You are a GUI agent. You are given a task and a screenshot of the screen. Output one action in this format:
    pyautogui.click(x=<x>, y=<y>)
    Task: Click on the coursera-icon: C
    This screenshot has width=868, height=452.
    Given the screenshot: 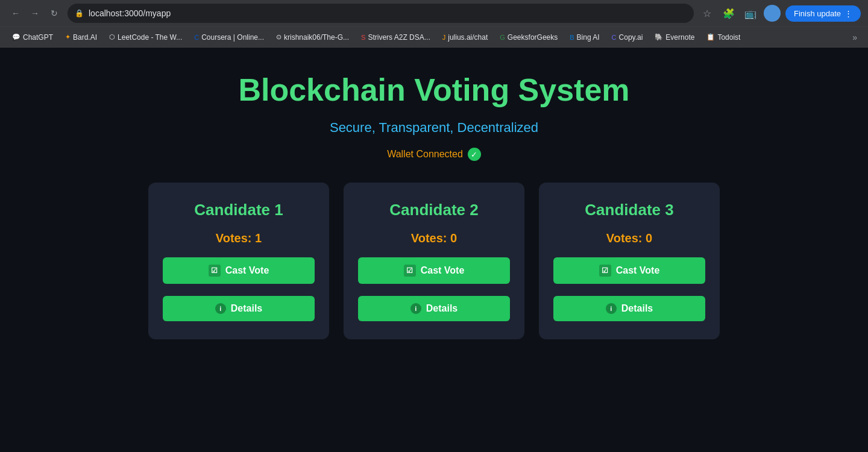 What is the action you would take?
    pyautogui.click(x=197, y=37)
    